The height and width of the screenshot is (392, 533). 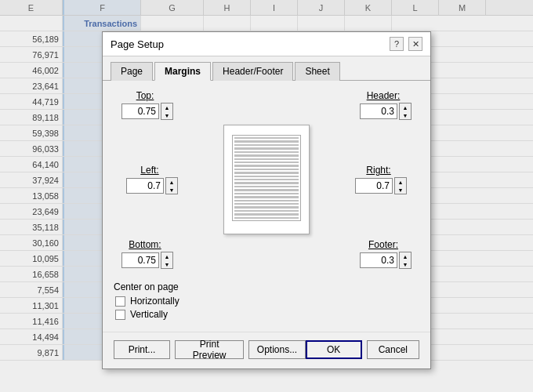 What do you see at coordinates (386, 260) in the screenshot?
I see `footer-margin-field: ▲ ▼` at bounding box center [386, 260].